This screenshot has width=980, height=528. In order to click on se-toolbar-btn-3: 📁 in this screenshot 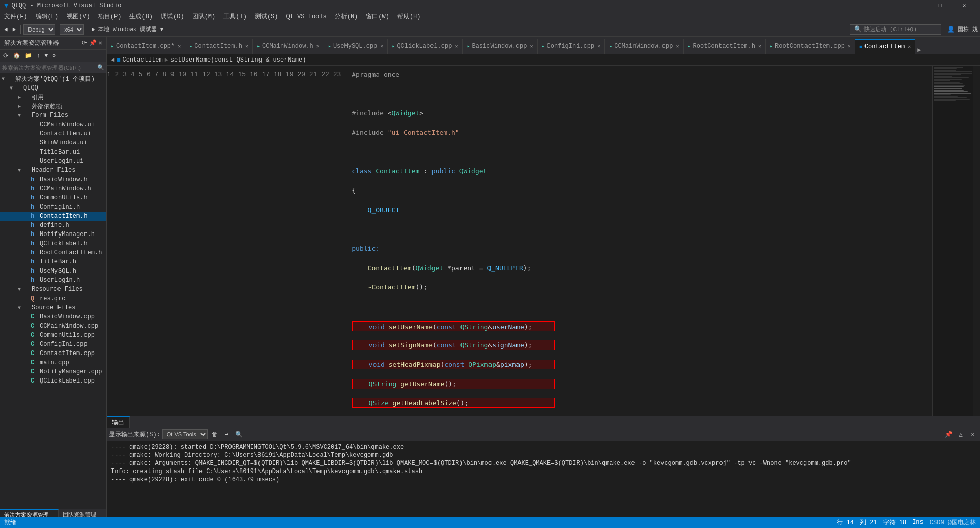, I will do `click(28, 56)`.